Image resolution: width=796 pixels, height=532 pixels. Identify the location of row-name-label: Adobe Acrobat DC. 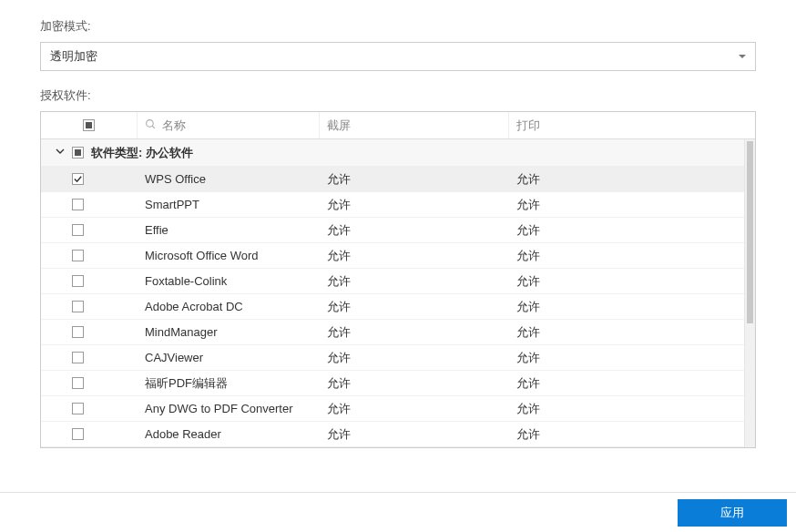
(194, 306).